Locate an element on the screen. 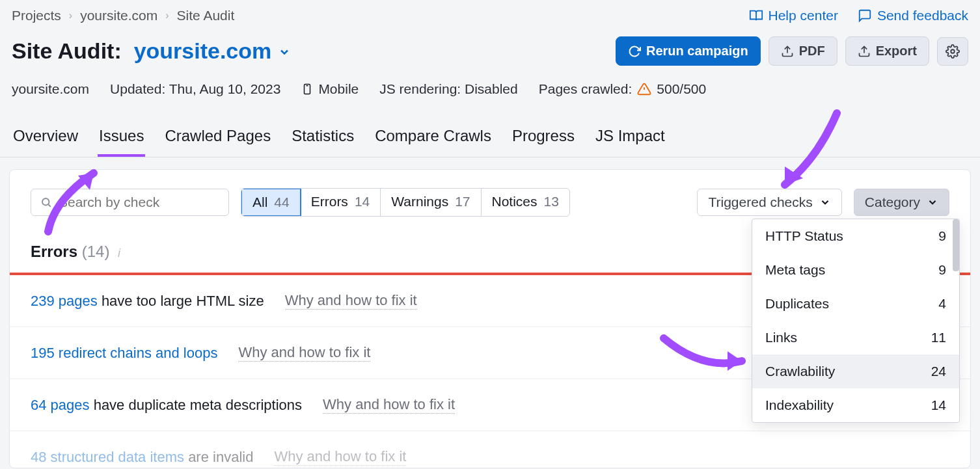 This screenshot has width=980, height=469. meta-updated: Updated: Thu, Aug 10, 2023 is located at coordinates (195, 89).